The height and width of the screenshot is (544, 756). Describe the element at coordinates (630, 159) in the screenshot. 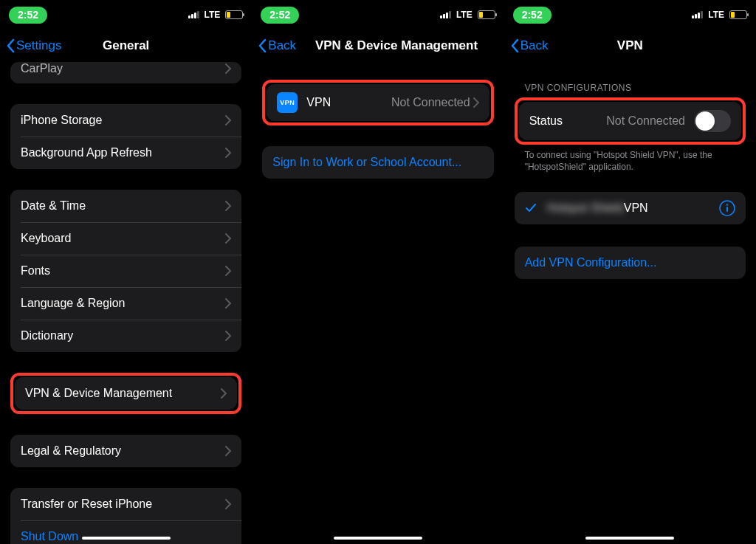

I see `footer-note: To connect using "Hotspot Shield VPN", u…` at that location.